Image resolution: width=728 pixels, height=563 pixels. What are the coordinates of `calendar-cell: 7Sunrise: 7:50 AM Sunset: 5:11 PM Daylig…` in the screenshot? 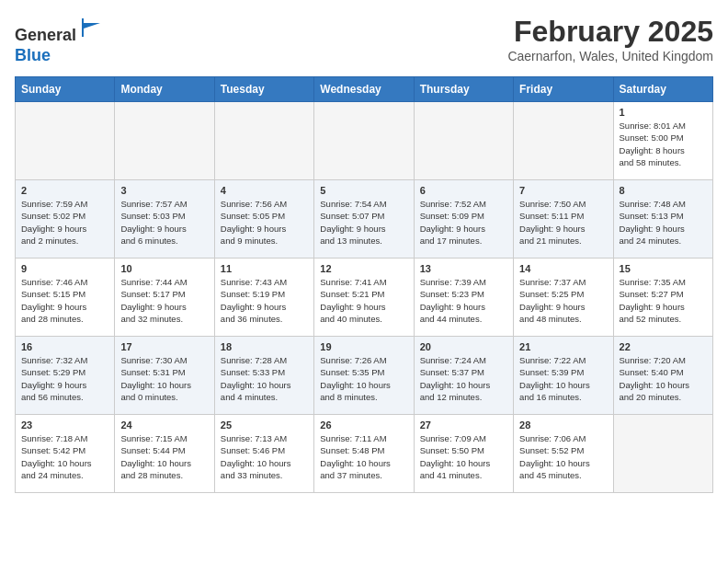 It's located at (563, 219).